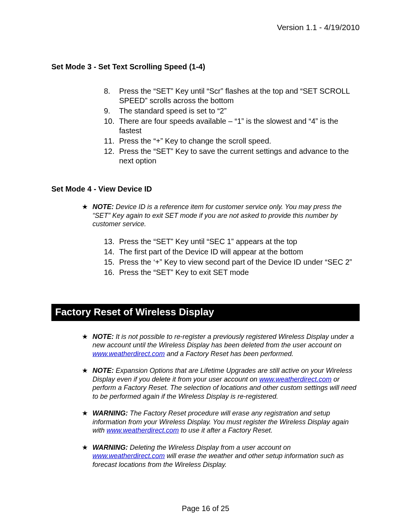 The width and height of the screenshot is (411, 532). Describe the element at coordinates (210, 447) in the screenshot. I see `note-pre: Deleting the Wireless Display from a use…` at that location.